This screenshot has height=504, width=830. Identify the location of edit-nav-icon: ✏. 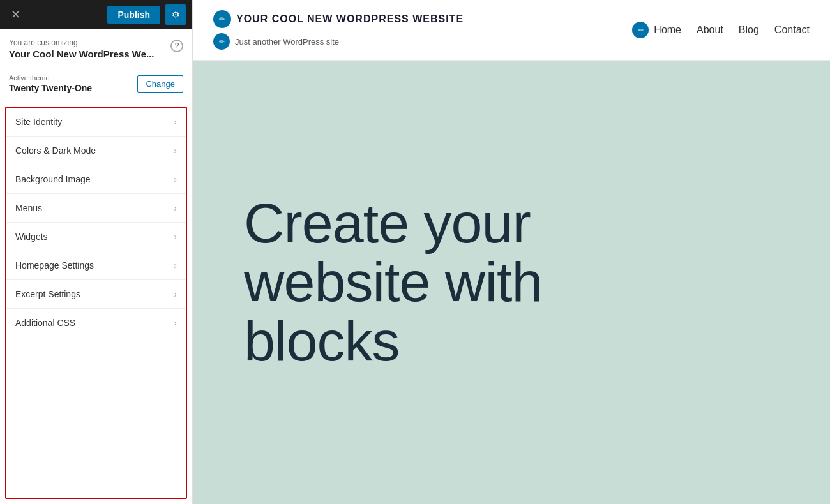
(640, 30).